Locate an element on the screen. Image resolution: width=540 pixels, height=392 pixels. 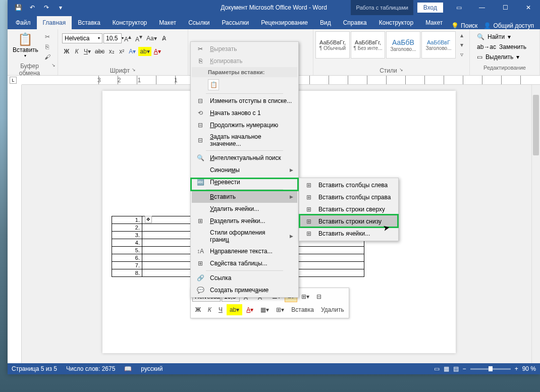
styles-down: ▾ is located at coordinates (462, 45).